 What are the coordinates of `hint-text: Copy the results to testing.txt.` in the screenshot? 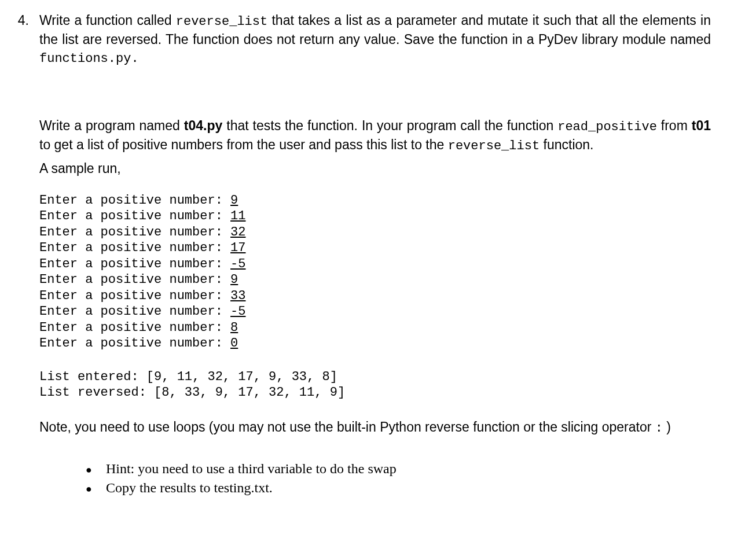 It's located at (189, 488).